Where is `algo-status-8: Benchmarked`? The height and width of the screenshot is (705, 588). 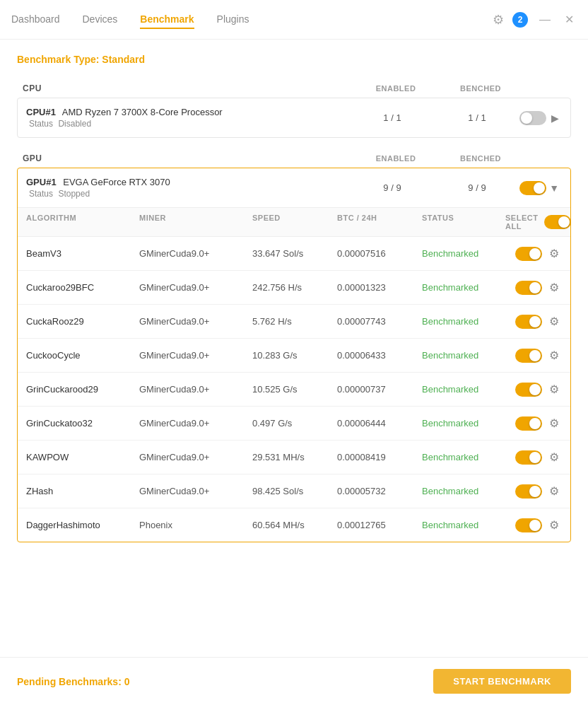 algo-status-8: Benchmarked is located at coordinates (464, 525).